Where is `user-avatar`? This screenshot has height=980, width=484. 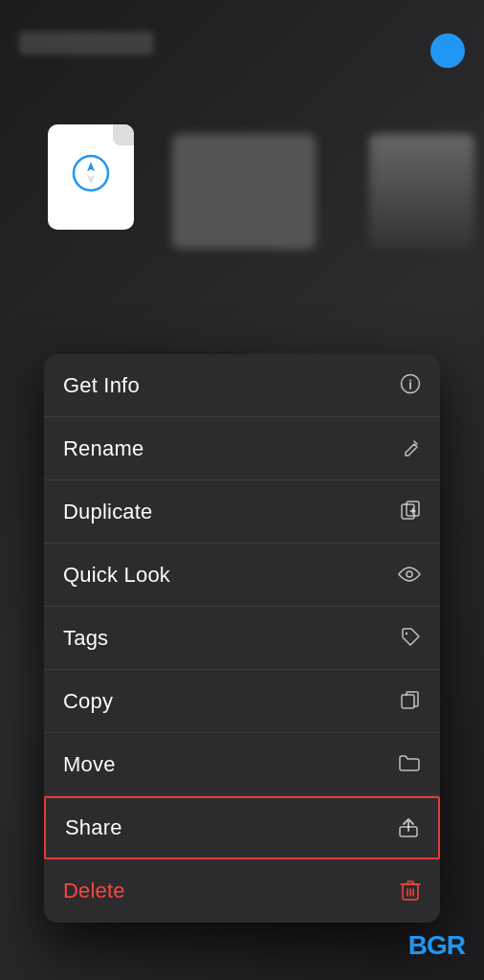 user-avatar is located at coordinates (448, 51).